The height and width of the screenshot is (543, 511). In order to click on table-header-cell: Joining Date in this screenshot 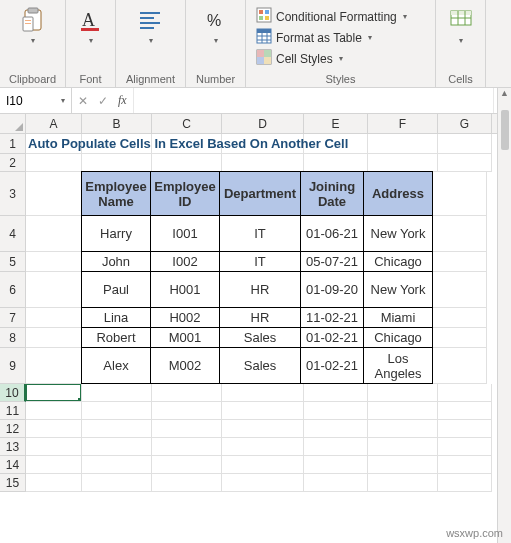, I will do `click(332, 194)`.